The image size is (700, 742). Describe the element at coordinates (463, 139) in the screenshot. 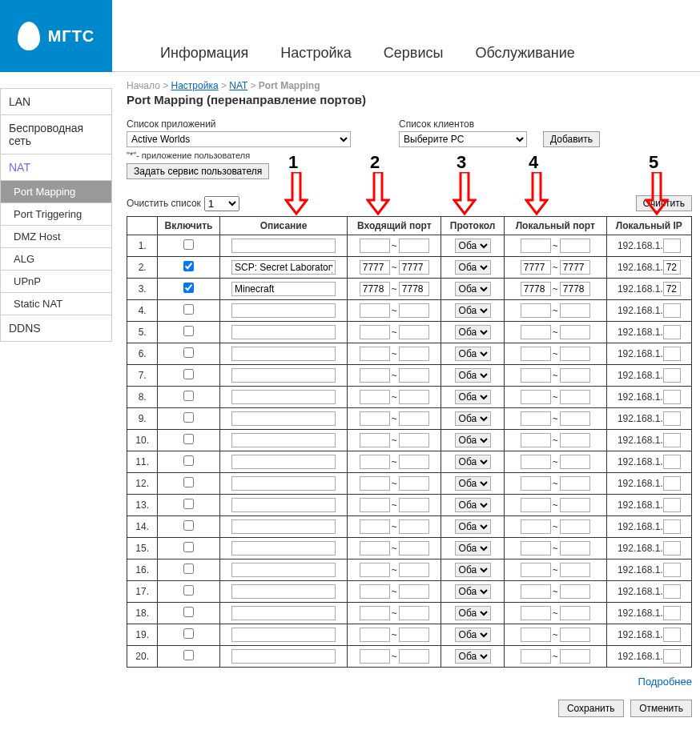

I see `client-list-select: Выберите PC` at that location.